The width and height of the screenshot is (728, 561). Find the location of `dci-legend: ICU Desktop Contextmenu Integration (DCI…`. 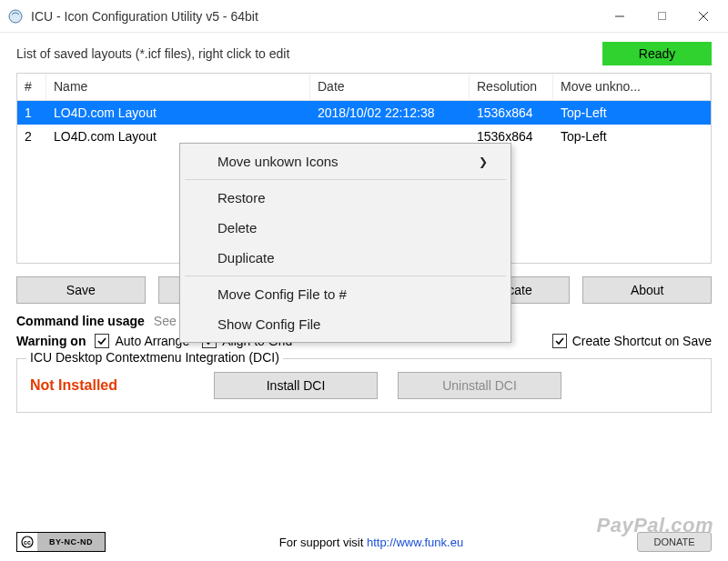

dci-legend: ICU Desktop Contextmenu Integration (DCI… is located at coordinates (155, 357).